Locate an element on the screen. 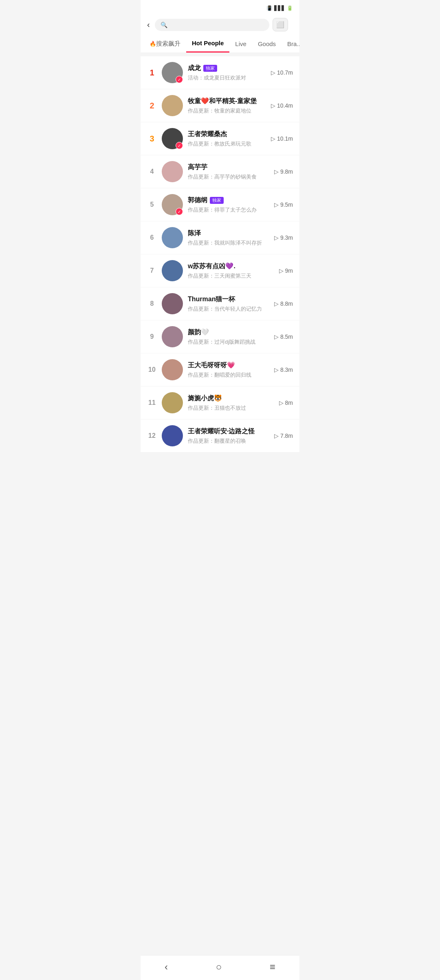 This screenshot has width=440, height=980. count-value: 8.3m is located at coordinates (287, 370).